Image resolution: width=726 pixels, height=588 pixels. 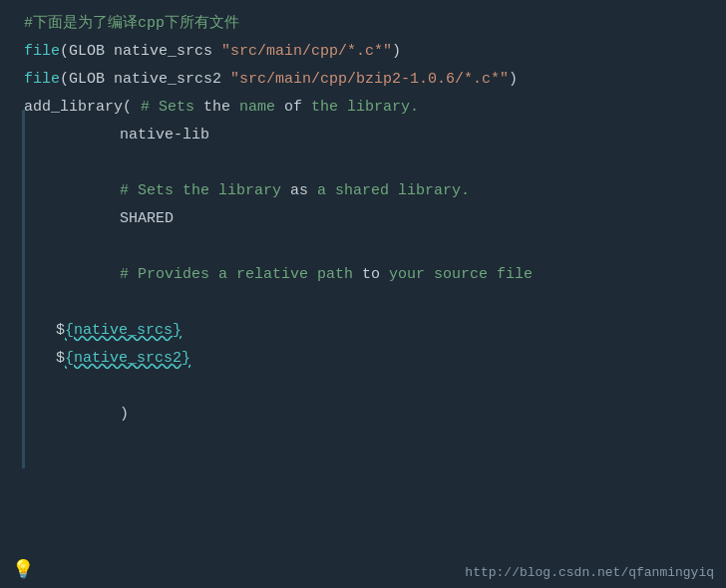 What do you see at coordinates (397, 52) in the screenshot?
I see `plain-2b: )` at bounding box center [397, 52].